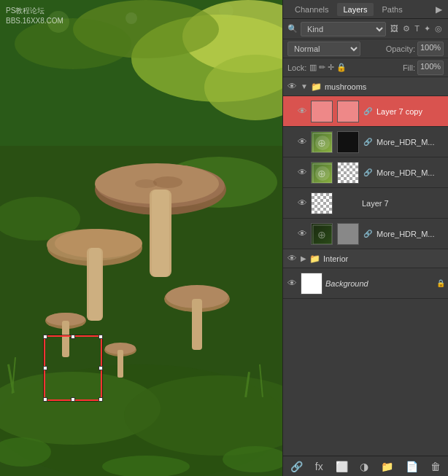 This screenshot has height=476, width=448. I want to click on handle-bl, so click(45, 399).